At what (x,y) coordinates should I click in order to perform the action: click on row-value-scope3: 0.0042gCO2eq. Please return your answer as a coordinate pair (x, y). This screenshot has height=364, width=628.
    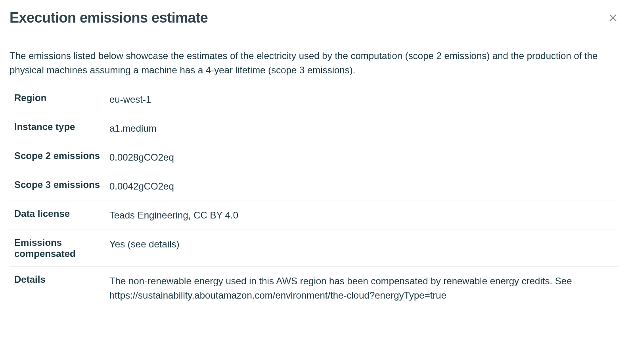
    Looking at the image, I should click on (362, 186).